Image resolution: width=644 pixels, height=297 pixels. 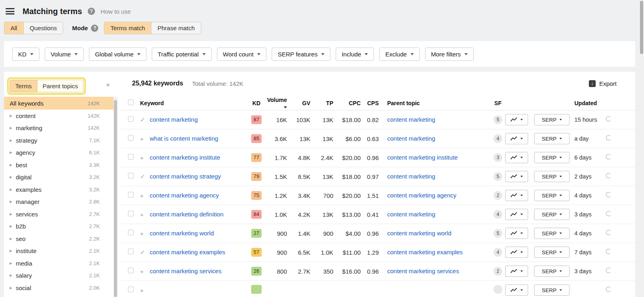 I want to click on sidebar-item-all-keywords: All keywords 142K, so click(x=59, y=103).